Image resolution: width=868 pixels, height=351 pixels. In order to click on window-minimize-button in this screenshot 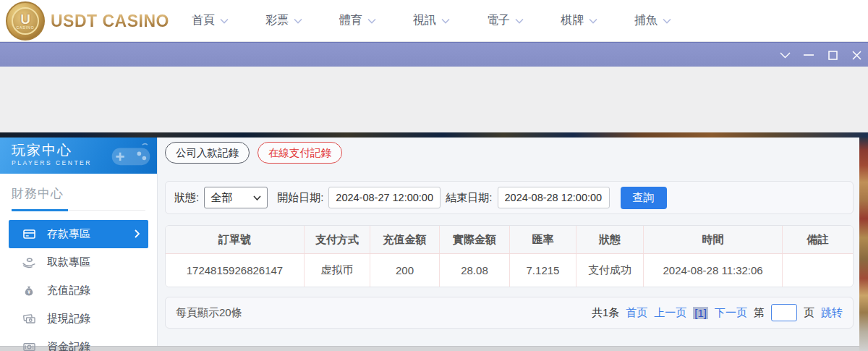, I will do `click(809, 55)`.